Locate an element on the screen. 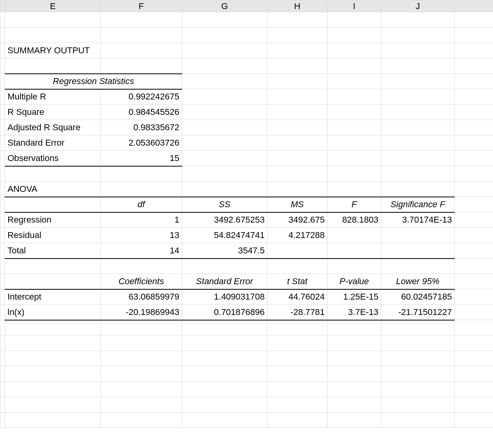 The width and height of the screenshot is (493, 448). col-header-F: F is located at coordinates (141, 6).